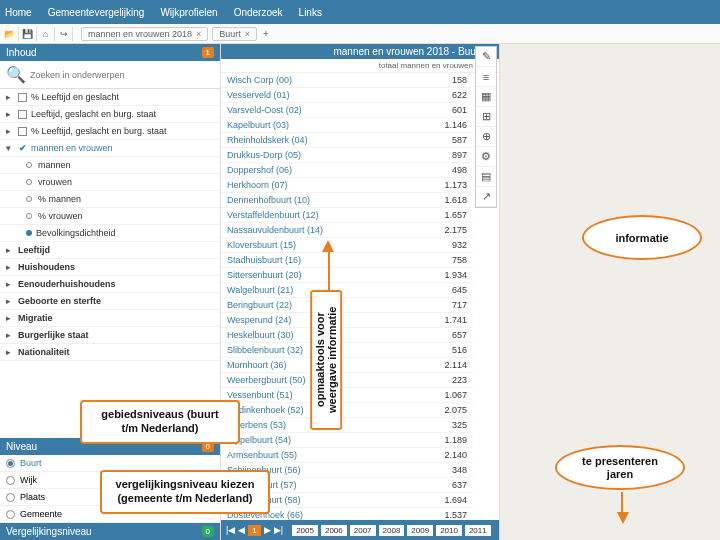  I want to click on add-crumb-button: +, so click(266, 34).